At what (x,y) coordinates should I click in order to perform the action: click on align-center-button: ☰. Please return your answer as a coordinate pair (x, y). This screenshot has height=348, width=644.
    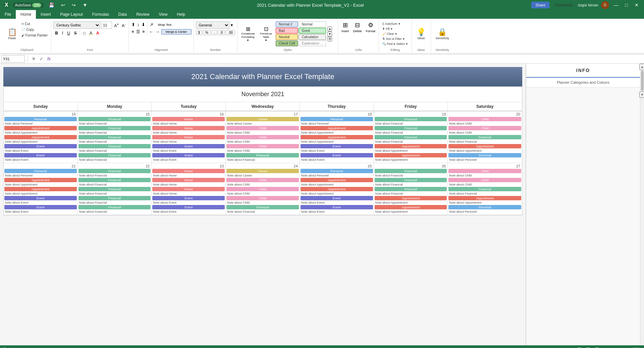
    Looking at the image, I should click on (138, 31).